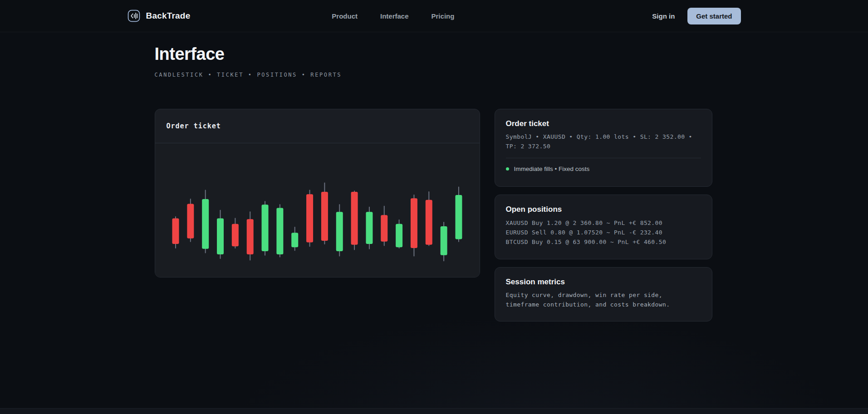  I want to click on page-title: Interface, so click(434, 54).